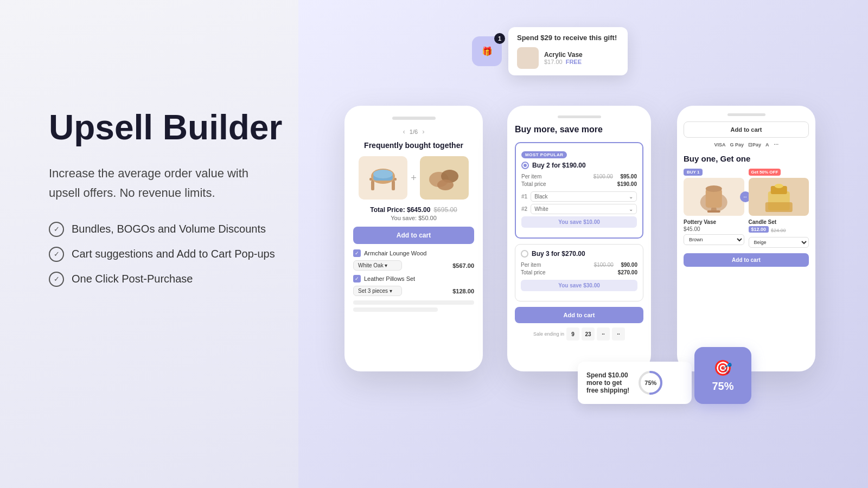 Image resolution: width=868 pixels, height=488 pixels. Describe the element at coordinates (714, 229) in the screenshot. I see `bogo-product-1-price: $45.00` at that location.